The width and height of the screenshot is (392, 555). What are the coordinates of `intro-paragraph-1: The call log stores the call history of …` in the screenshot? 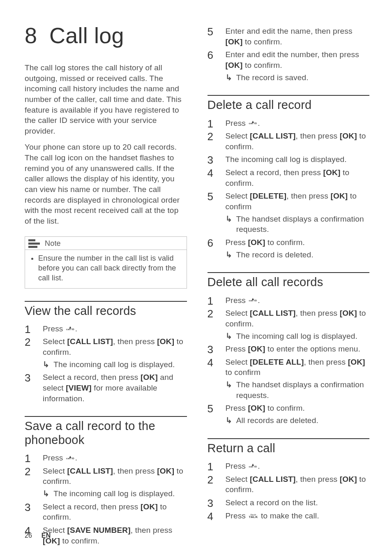 It's located at (106, 99).